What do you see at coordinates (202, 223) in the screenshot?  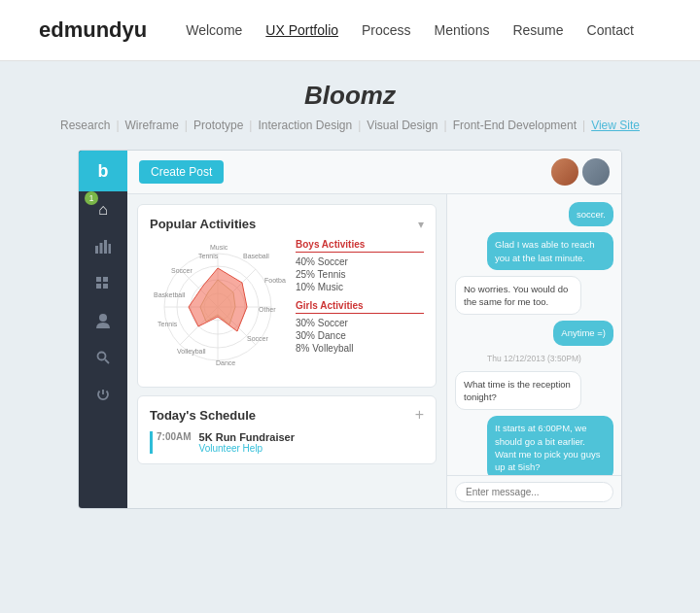 I see `card-title: Popular Activities` at bounding box center [202, 223].